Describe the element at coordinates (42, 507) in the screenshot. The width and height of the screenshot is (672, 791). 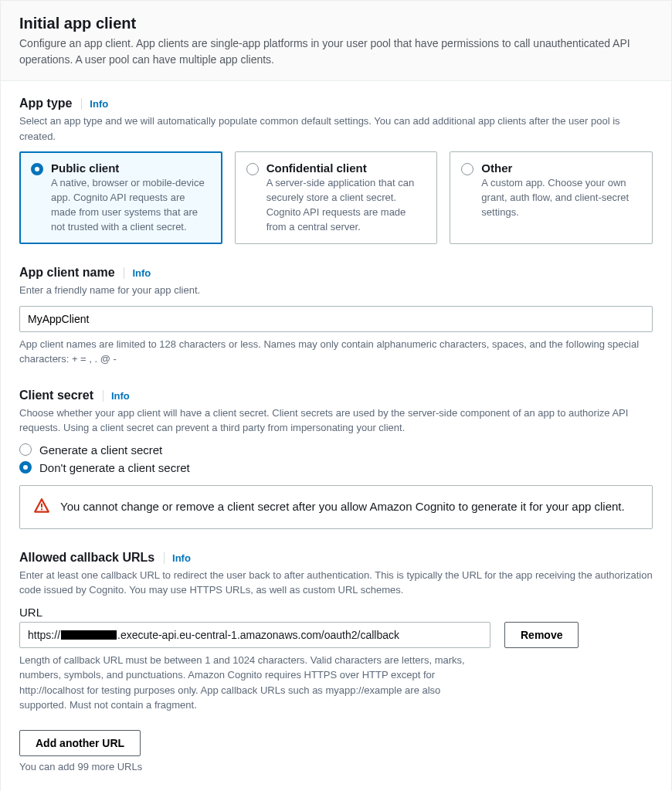
I see `warning-icon` at that location.